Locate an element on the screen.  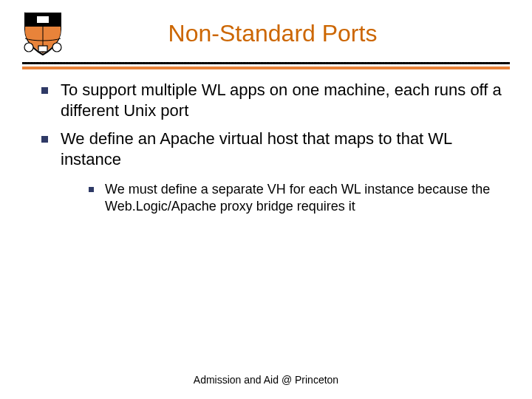
slide-footer: Admission and Aid @ Princeton is located at coordinates (266, 380).